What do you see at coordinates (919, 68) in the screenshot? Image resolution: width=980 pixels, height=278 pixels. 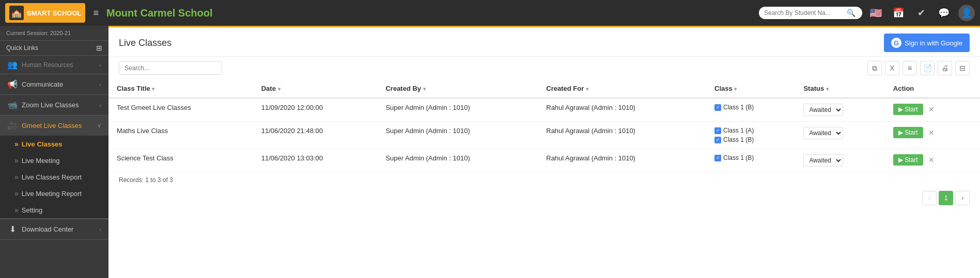 I see `table-action-icons: ⧉ X ≡ 📄 🖨 ⊟` at bounding box center [919, 68].